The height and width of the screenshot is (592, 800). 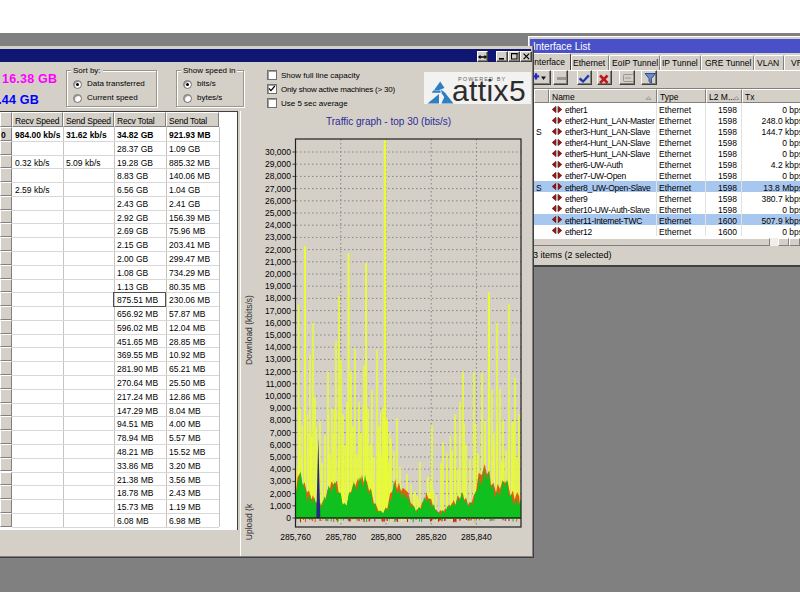 What do you see at coordinates (281, 408) in the screenshot?
I see `svg-text: 9,000` at bounding box center [281, 408].